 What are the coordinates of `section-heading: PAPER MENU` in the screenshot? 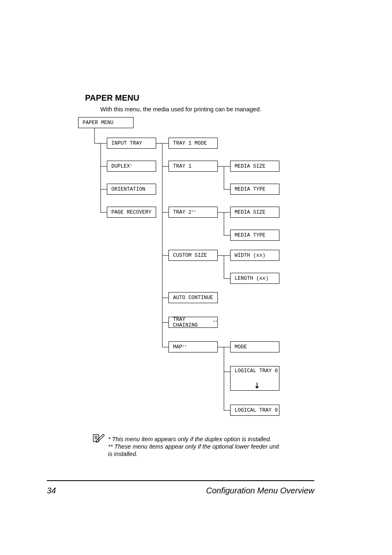 It's located at (112, 98).